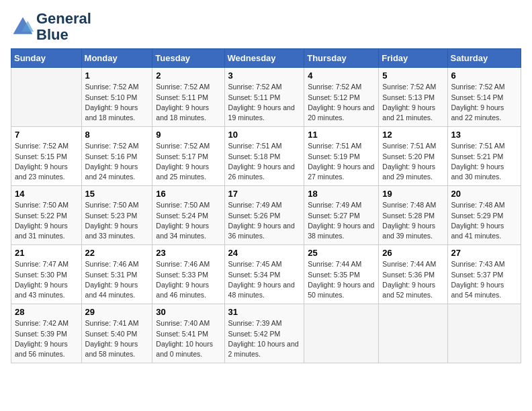 This screenshot has width=532, height=411. What do you see at coordinates (47, 156) in the screenshot?
I see `calendar-cell: 7Sunrise: 7:52 AMSunset: 5:15 PMDaylight…` at bounding box center [47, 156].